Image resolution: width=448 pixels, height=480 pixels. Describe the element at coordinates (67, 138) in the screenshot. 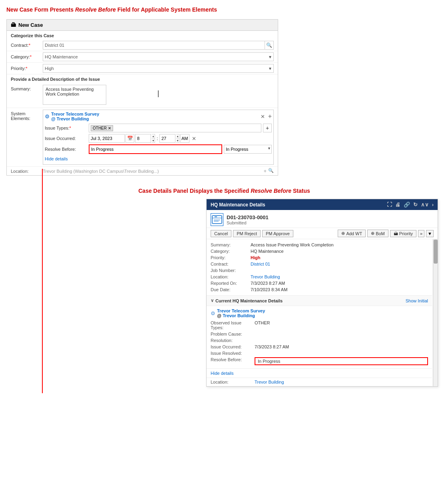

I see `issue-occurred-label: Issue Occurred:` at that location.